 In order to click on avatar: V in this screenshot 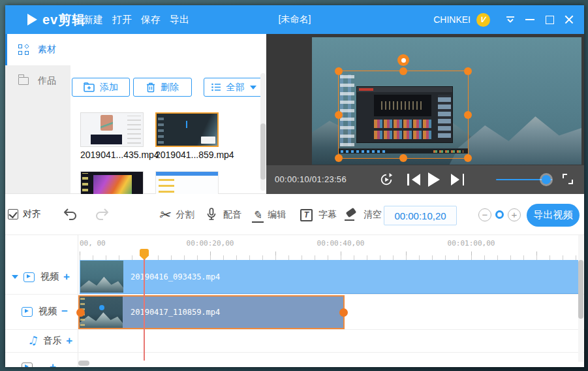, I will do `click(483, 20)`.